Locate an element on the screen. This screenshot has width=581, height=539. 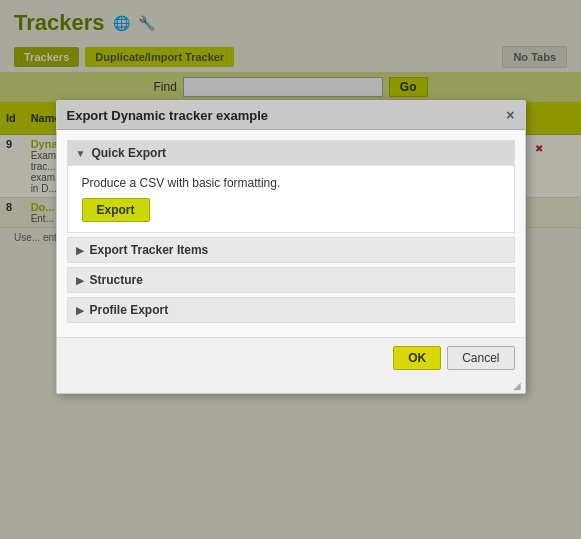
modal-header: Export Dynamic tracker example × is located at coordinates (291, 116).